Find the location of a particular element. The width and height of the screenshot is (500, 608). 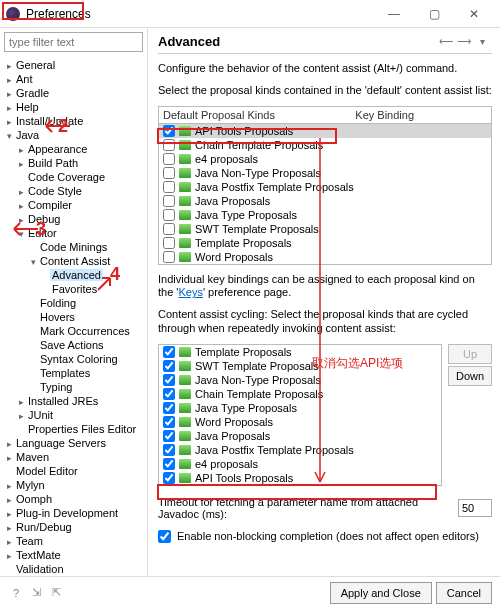

tree-item: Hovers is located at coordinates (74, 317).